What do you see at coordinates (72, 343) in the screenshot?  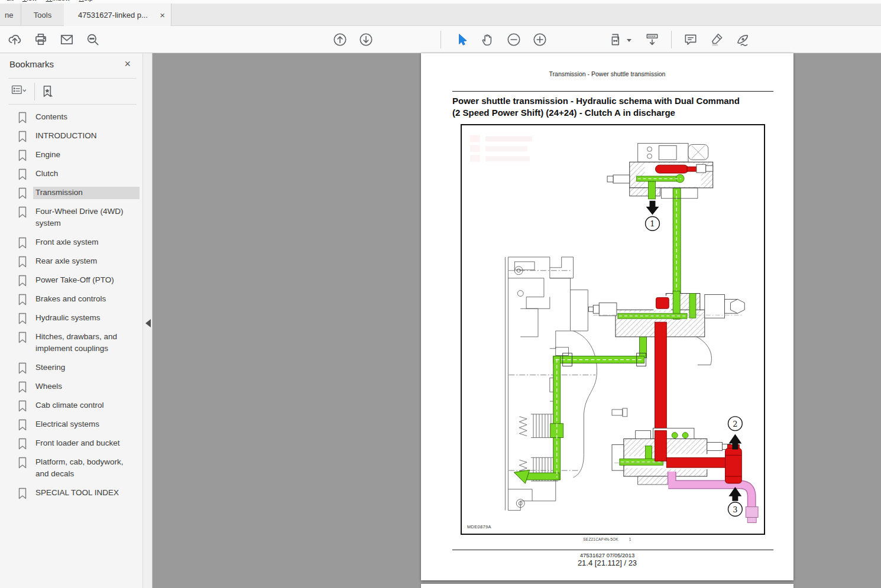 I see `bookmark-item: Hitches, drawbars, and implement couplin…` at bounding box center [72, 343].